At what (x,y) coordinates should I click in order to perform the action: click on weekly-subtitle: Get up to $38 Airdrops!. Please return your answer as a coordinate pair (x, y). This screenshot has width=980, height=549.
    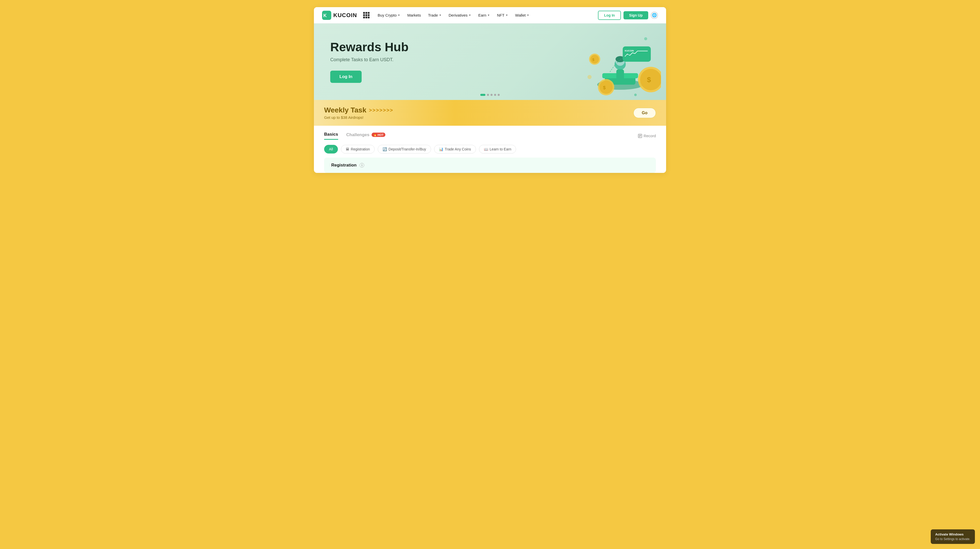
    Looking at the image, I should click on (359, 117).